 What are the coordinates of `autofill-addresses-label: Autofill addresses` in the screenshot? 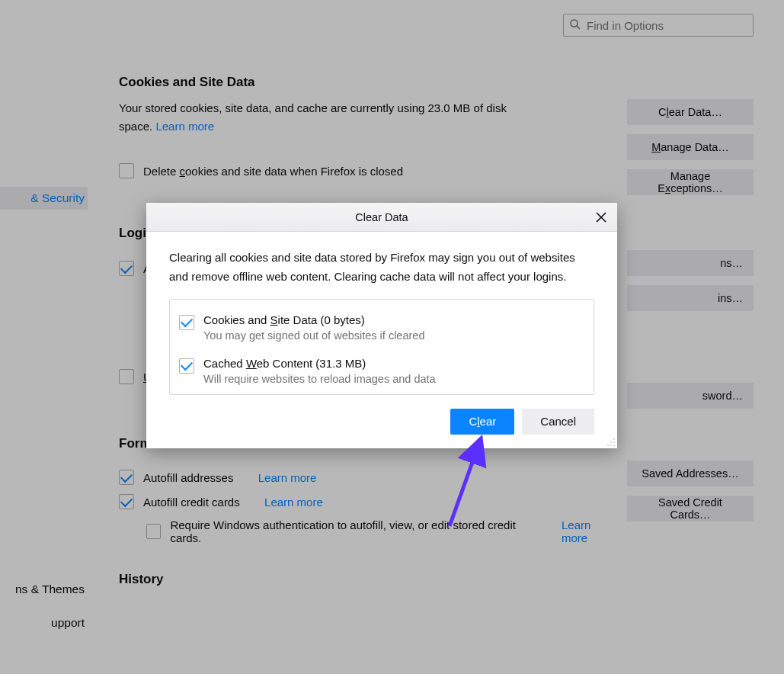 It's located at (188, 477).